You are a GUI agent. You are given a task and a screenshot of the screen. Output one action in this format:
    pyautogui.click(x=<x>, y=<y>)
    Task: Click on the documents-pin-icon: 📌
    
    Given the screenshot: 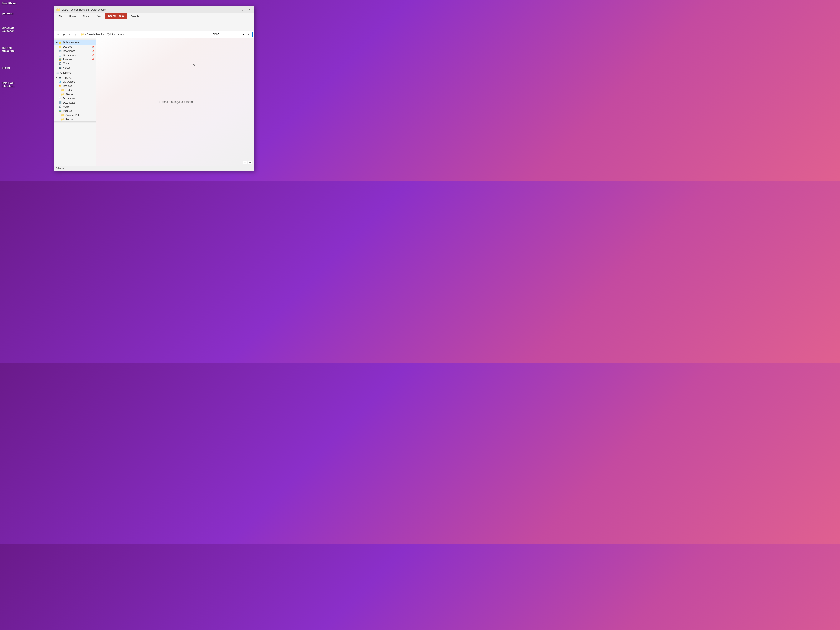 What is the action you would take?
    pyautogui.click(x=93, y=55)
    